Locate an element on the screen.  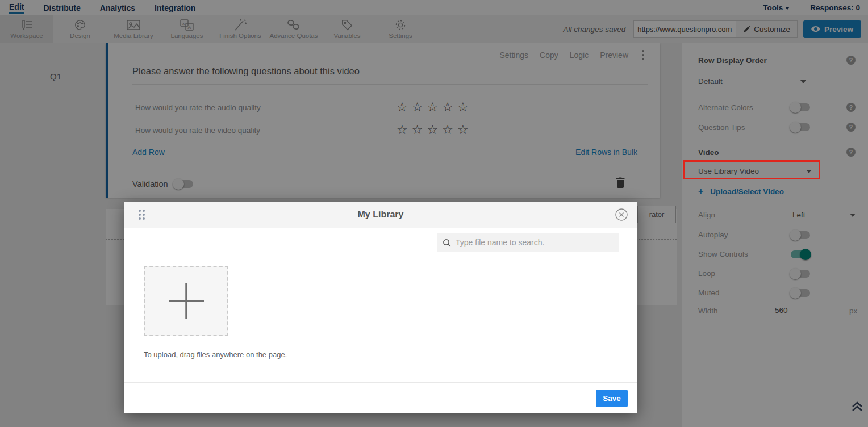
close-icon is located at coordinates (621, 216).